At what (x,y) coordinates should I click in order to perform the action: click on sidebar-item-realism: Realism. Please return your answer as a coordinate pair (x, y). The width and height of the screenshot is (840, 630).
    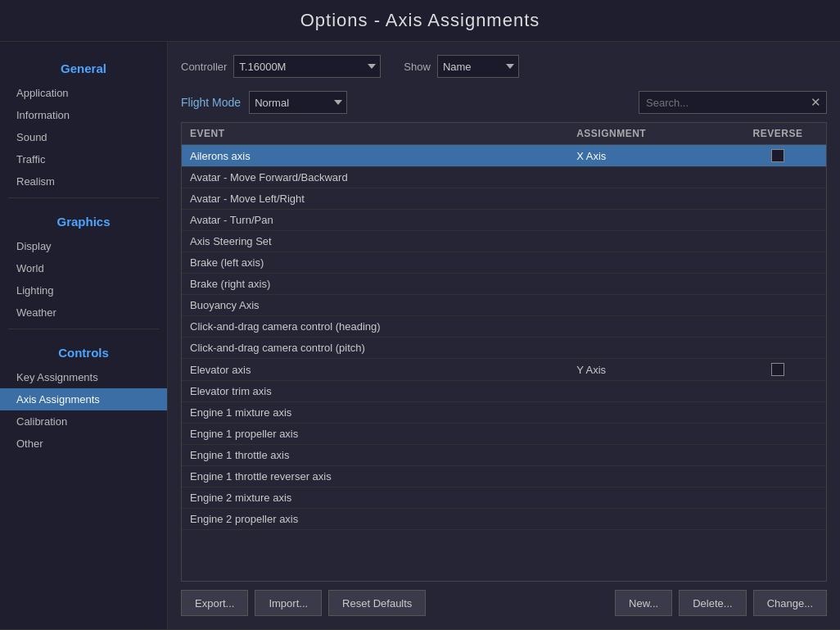
    Looking at the image, I should click on (84, 182).